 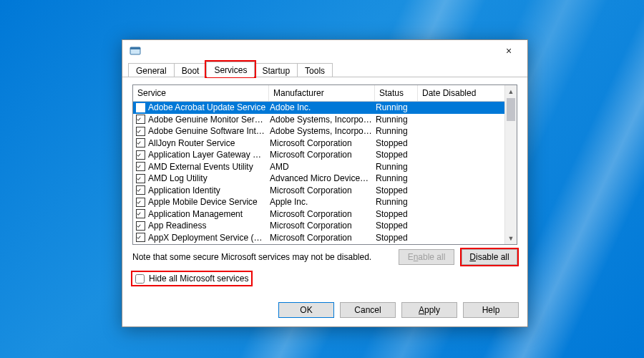 I want to click on tab-tools: Tools, so click(x=315, y=70).